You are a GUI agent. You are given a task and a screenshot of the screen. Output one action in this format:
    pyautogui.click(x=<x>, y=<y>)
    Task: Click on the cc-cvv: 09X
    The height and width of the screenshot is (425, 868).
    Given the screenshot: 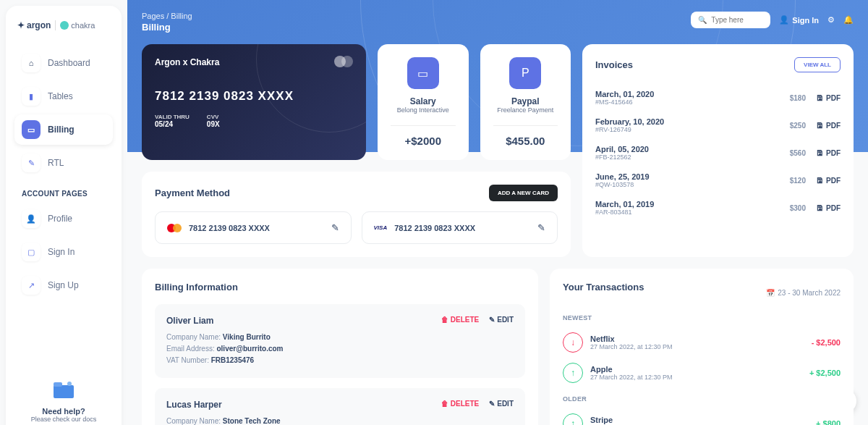 What is the action you would take?
    pyautogui.click(x=213, y=125)
    